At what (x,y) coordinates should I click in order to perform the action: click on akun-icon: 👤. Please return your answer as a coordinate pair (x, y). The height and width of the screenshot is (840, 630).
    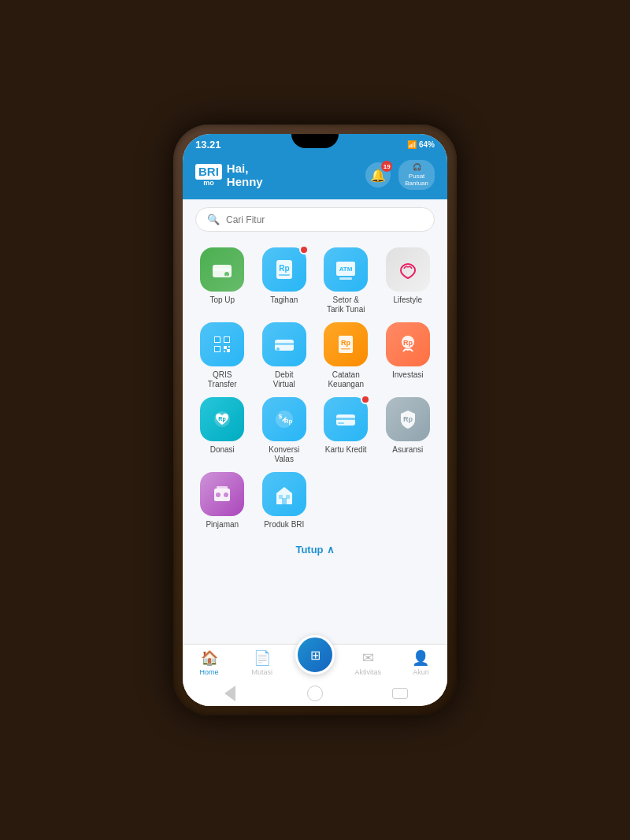
    Looking at the image, I should click on (421, 658).